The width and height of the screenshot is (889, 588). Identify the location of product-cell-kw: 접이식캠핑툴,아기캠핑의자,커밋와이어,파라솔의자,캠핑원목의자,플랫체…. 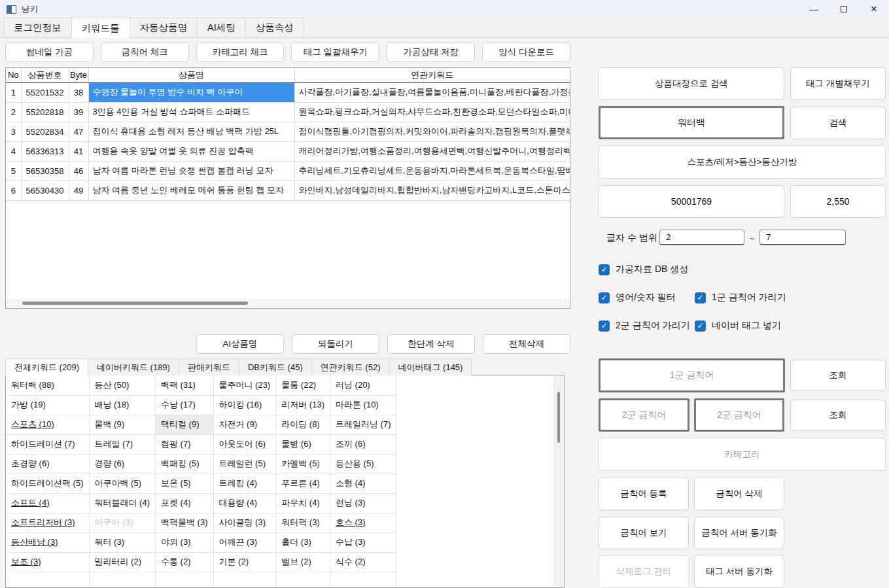
(432, 131).